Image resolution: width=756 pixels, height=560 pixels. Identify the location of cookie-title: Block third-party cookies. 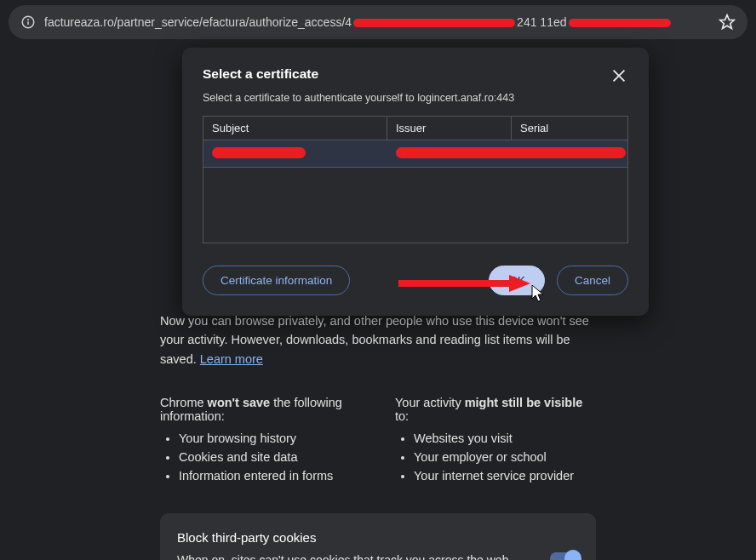
(355, 538).